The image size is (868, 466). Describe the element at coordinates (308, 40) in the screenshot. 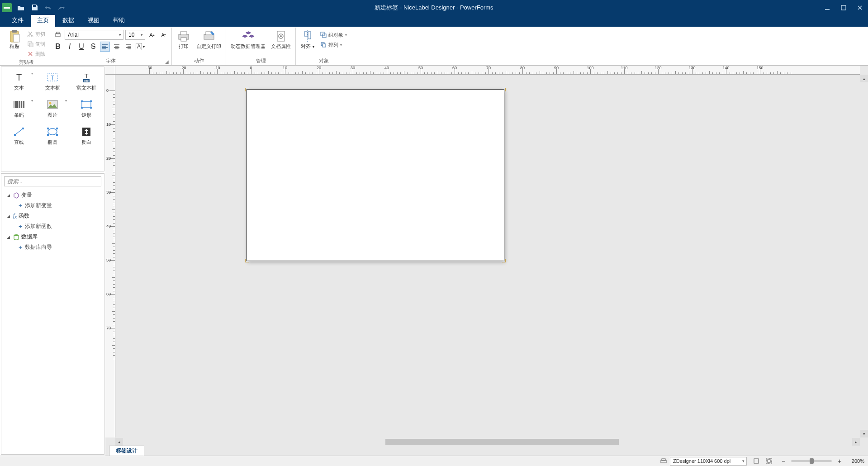

I see `align-button: 对齐 ▾` at that location.